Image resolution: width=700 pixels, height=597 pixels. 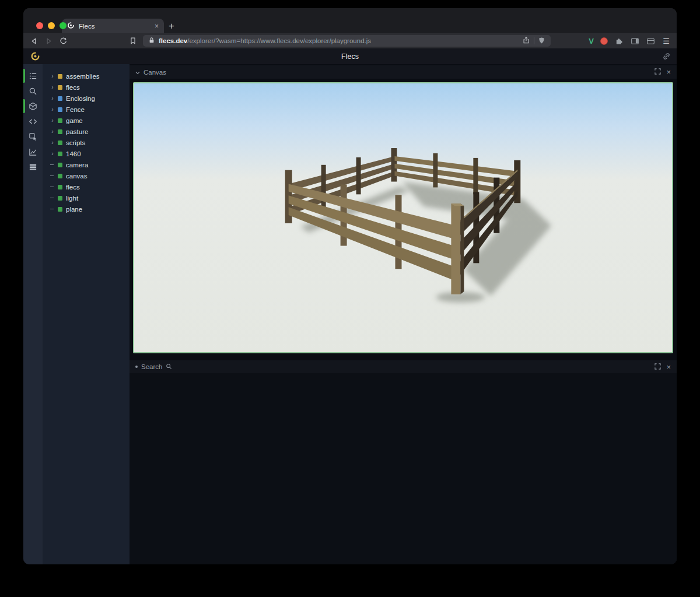 What do you see at coordinates (86, 120) in the screenshot?
I see `tree-item-game: › game` at bounding box center [86, 120].